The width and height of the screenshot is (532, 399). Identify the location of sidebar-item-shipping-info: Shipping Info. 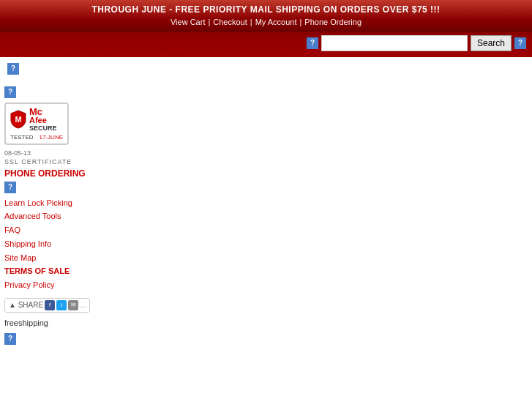
(48, 245).